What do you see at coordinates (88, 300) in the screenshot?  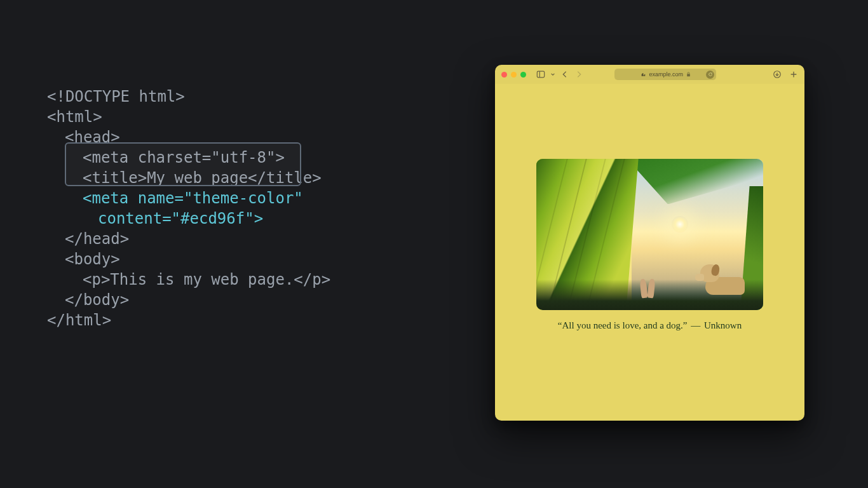 I see `code-line: </body>` at bounding box center [88, 300].